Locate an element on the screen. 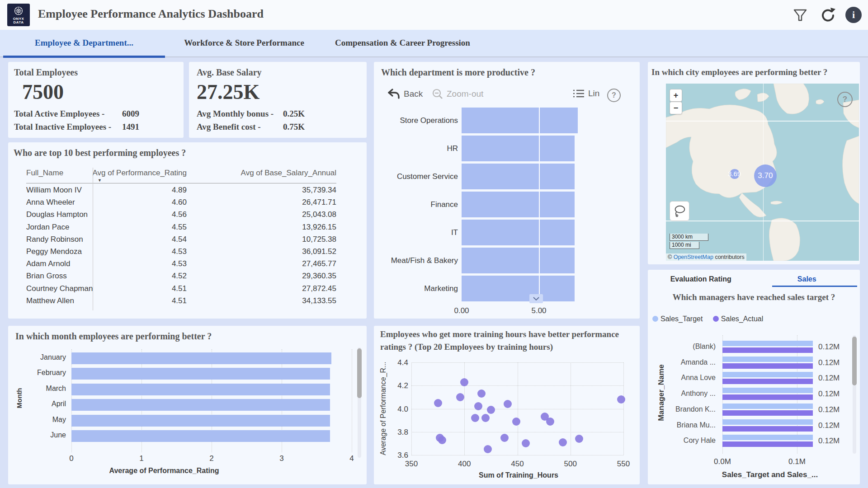 Image resolution: width=868 pixels, height=488 pixels. filter-icon is located at coordinates (800, 15).